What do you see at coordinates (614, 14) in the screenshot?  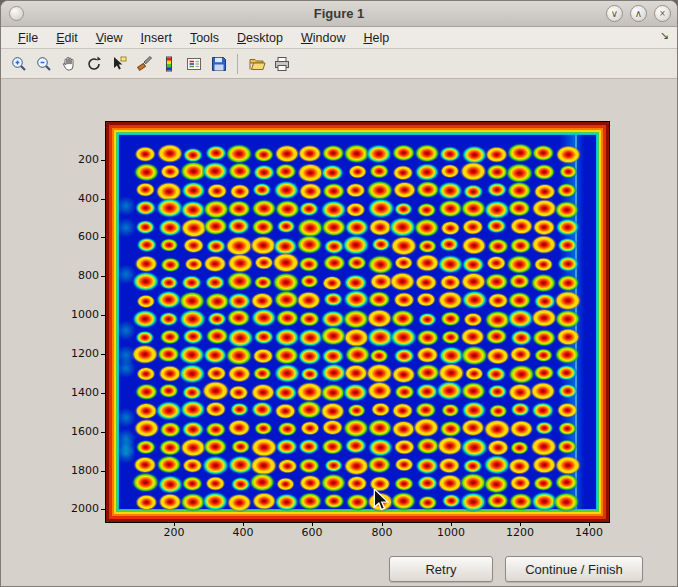 I see `shade-button: ∨` at bounding box center [614, 14].